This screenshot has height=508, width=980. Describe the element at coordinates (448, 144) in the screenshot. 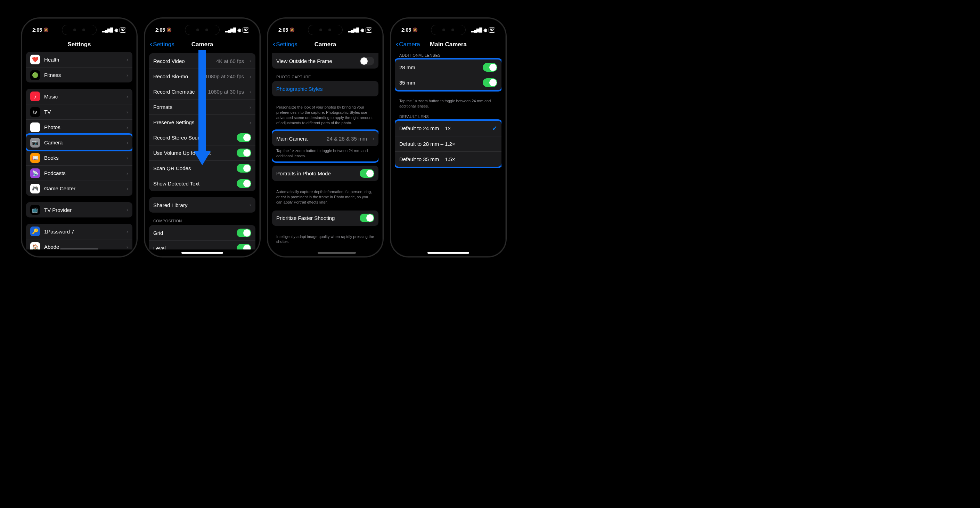

I see `row-default-to-28-mm-1-2-: Default to 28 mm – 1.2×` at that location.